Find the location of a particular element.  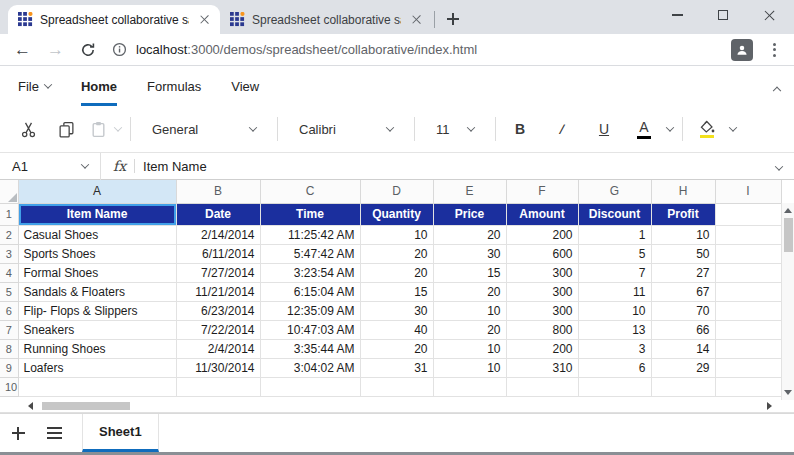

browser-tab-active: Spreadsheet collaborative samp is located at coordinates (114, 20).